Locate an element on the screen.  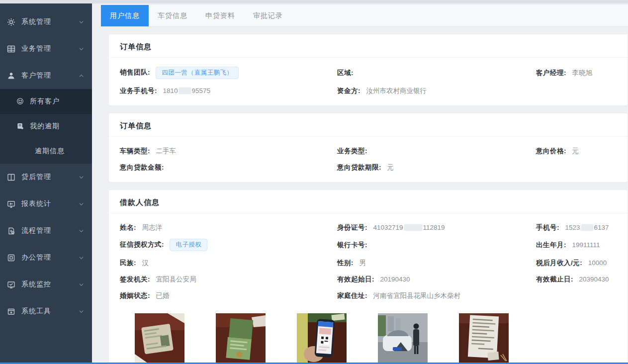
field-value: 6137 is located at coordinates (602, 228).